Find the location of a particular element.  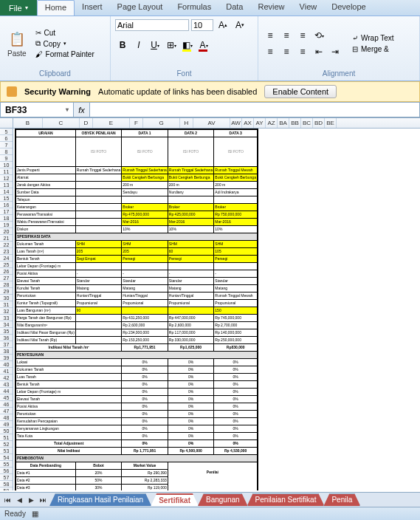

cut-icon: ✂ is located at coordinates (38, 32).